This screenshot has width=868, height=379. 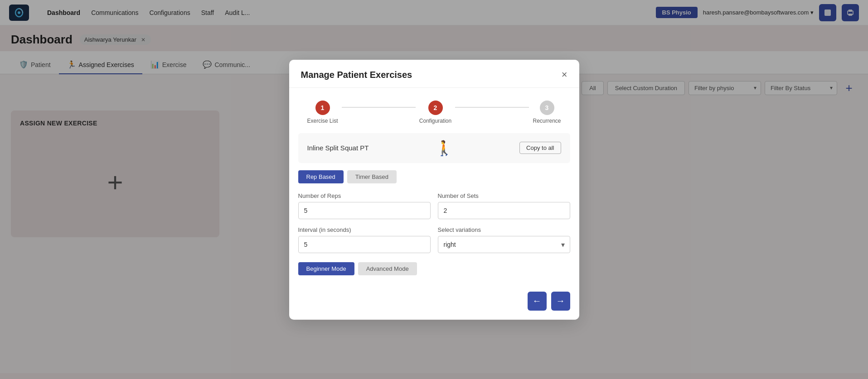 What do you see at coordinates (323, 108) in the screenshot?
I see `step-1-circle: 1` at bounding box center [323, 108].